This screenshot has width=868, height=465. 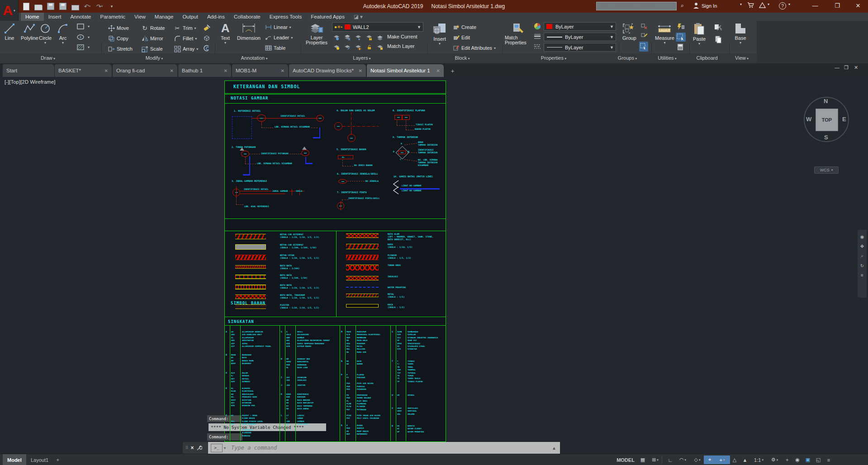 What do you see at coordinates (9, 32) in the screenshot?
I see `line-button: Line` at bounding box center [9, 32].